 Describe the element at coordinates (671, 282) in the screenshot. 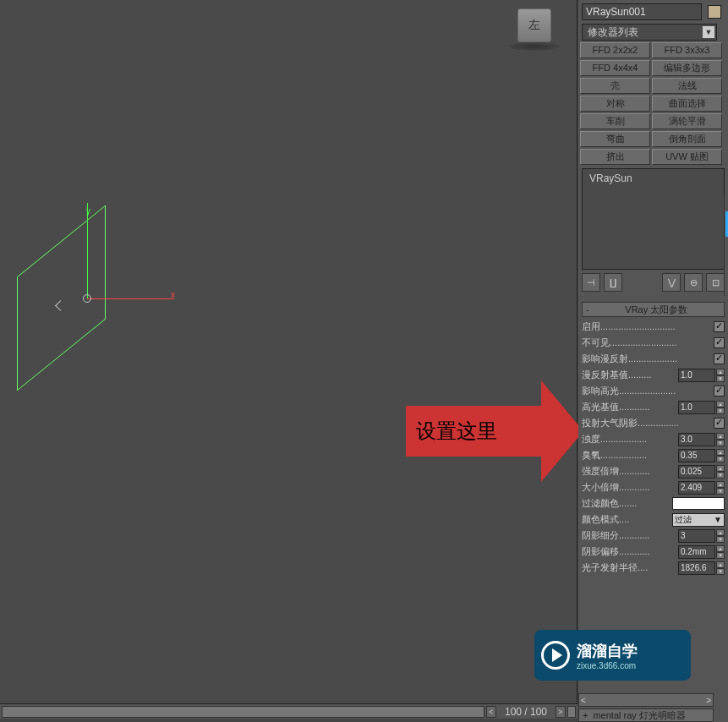

I see `make-unique-icon: ⋁` at that location.